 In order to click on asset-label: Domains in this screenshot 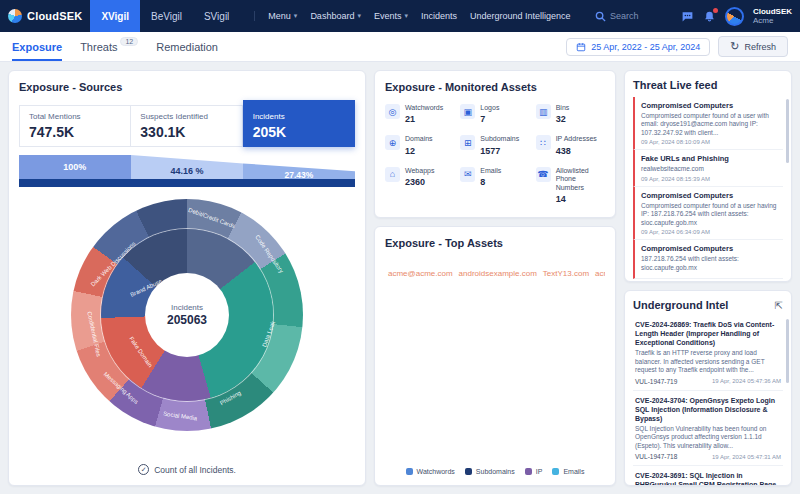, I will do `click(419, 139)`.